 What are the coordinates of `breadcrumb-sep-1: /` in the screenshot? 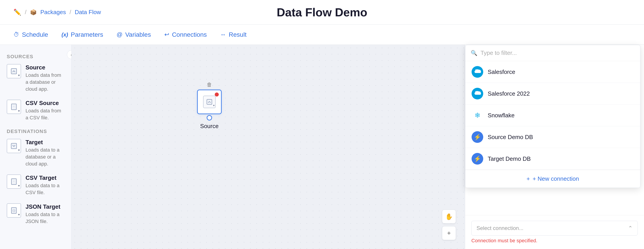 It's located at (26, 12).